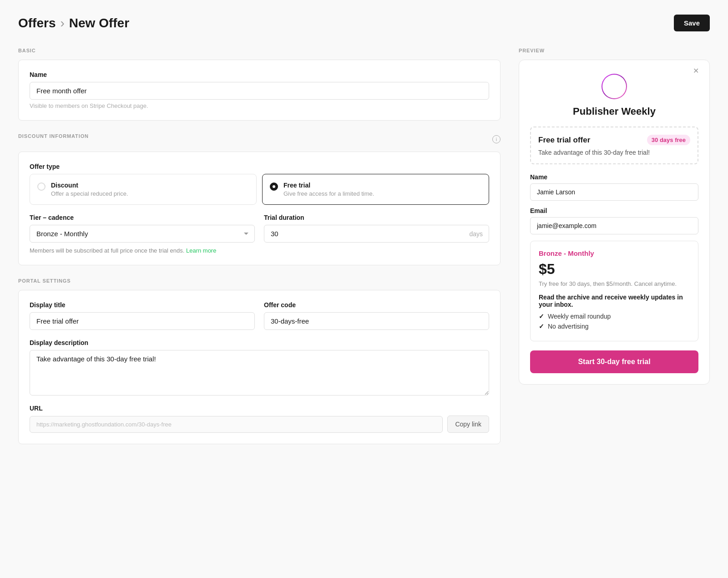  What do you see at coordinates (259, 167) in the screenshot?
I see `offer-type-label: Offer type` at bounding box center [259, 167].